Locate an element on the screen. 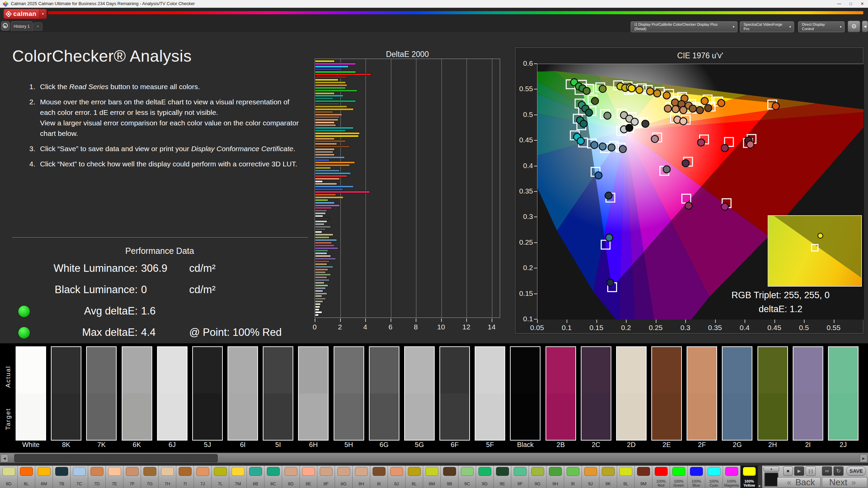 The height and width of the screenshot is (488, 868). patch-chip-8i: 8I is located at coordinates (379, 477).